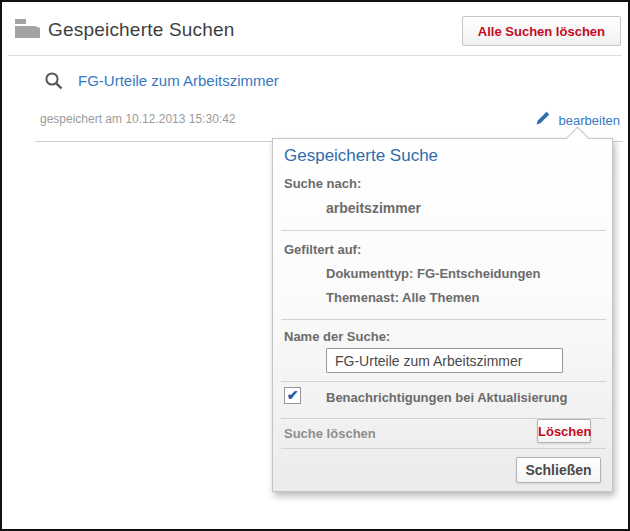 This screenshot has height=531, width=630. I want to click on popup-title: Gespeicherte Suche, so click(361, 156).